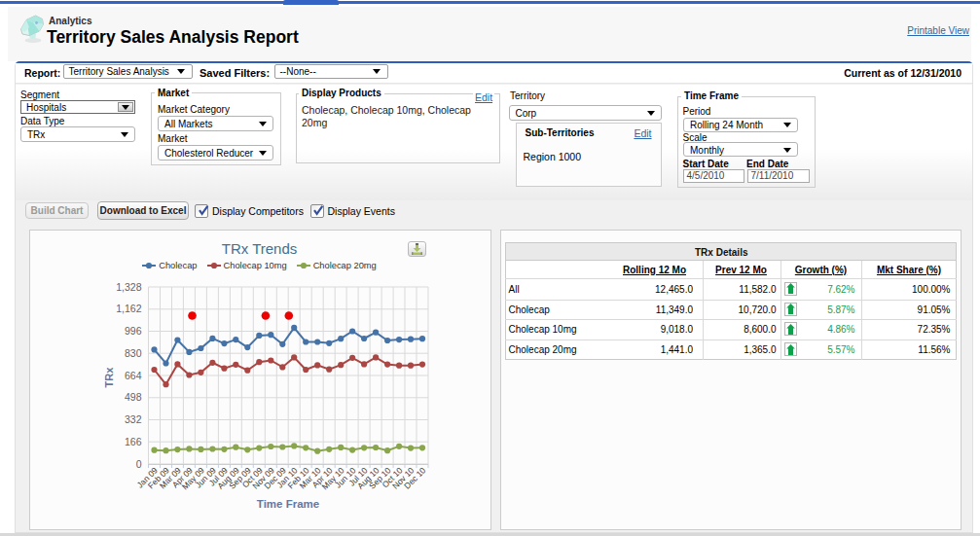  What do you see at coordinates (139, 464) in the screenshot?
I see `svg-text: 0` at bounding box center [139, 464].